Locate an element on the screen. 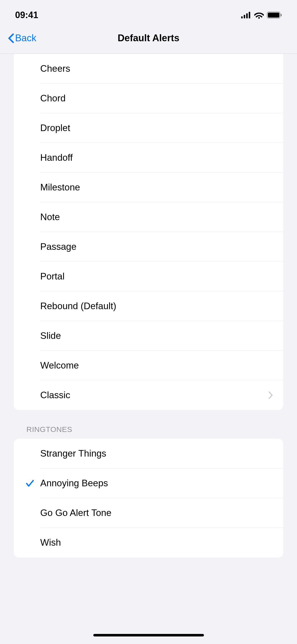 The image size is (297, 644). home-indicator is located at coordinates (149, 635).